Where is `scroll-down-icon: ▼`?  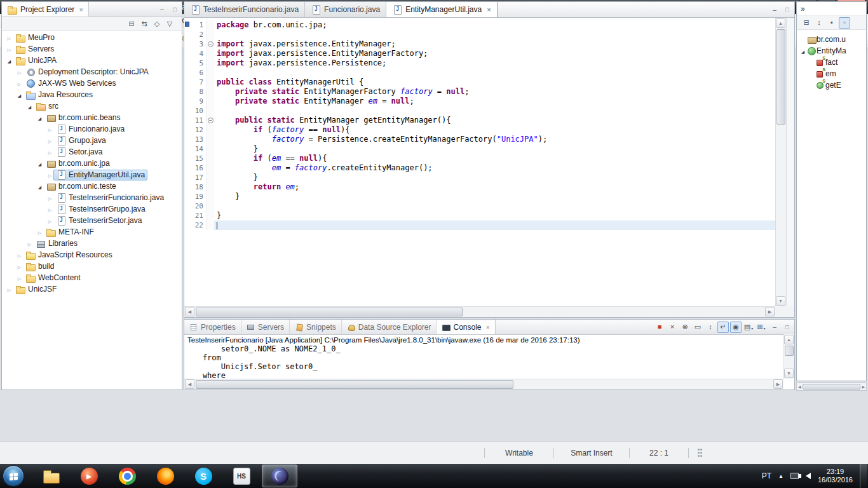
scroll-down-icon: ▼ is located at coordinates (789, 374).